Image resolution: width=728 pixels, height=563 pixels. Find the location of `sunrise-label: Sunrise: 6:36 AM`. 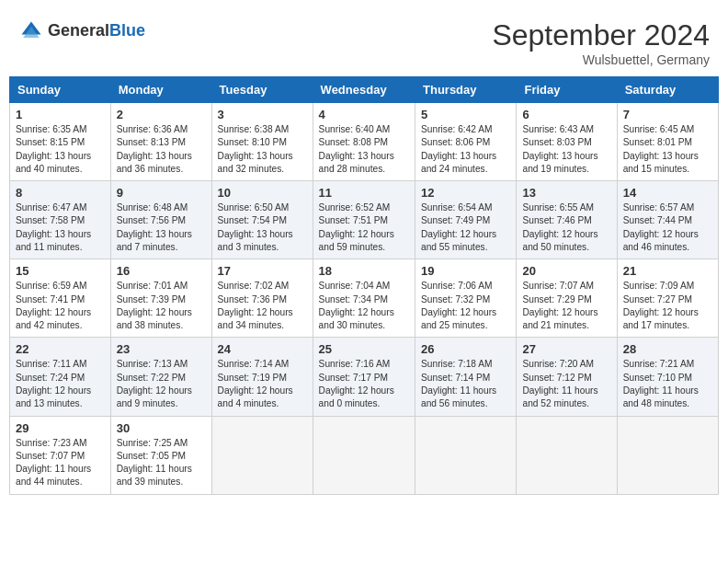

sunrise-label: Sunrise: 6:36 AM is located at coordinates (153, 129).